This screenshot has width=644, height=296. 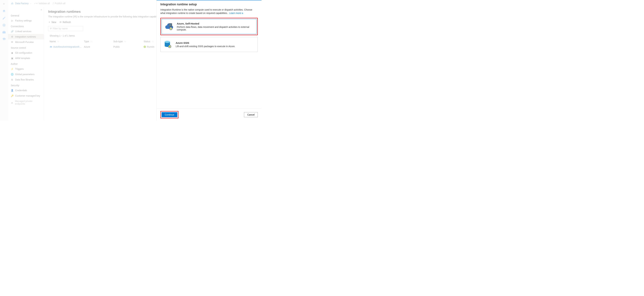 I want to click on nav-label: ARM template, so click(x=22, y=58).